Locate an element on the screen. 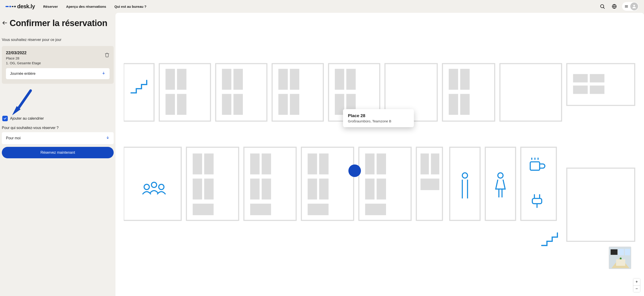  for-whom-value: Pour moi is located at coordinates (13, 138).